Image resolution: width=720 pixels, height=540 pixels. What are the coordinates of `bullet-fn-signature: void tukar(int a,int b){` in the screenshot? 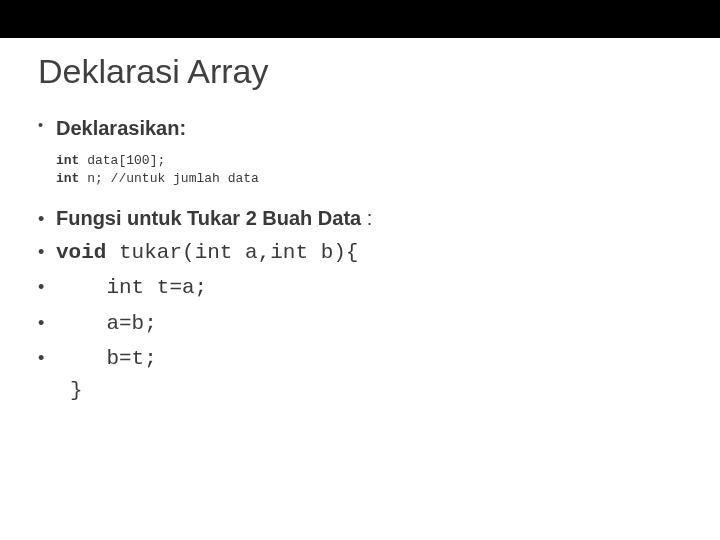 It's located at (360, 252).